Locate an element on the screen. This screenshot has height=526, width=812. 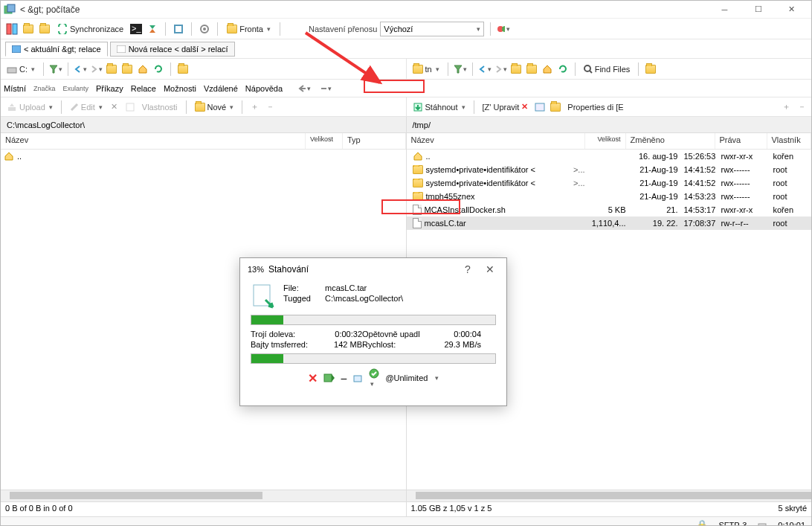
remote-filter-icon: ▾ is located at coordinates (460, 69).